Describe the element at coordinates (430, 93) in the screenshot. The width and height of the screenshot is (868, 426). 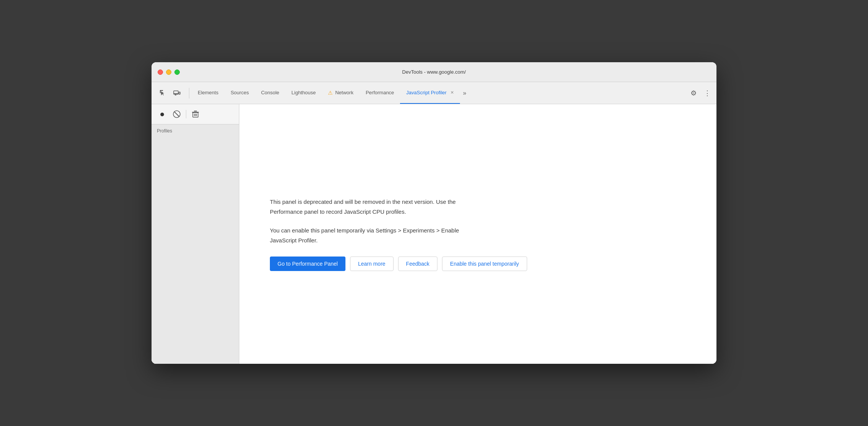
I see `tab-js-profiler: JavaScript Profiler ✕` at that location.